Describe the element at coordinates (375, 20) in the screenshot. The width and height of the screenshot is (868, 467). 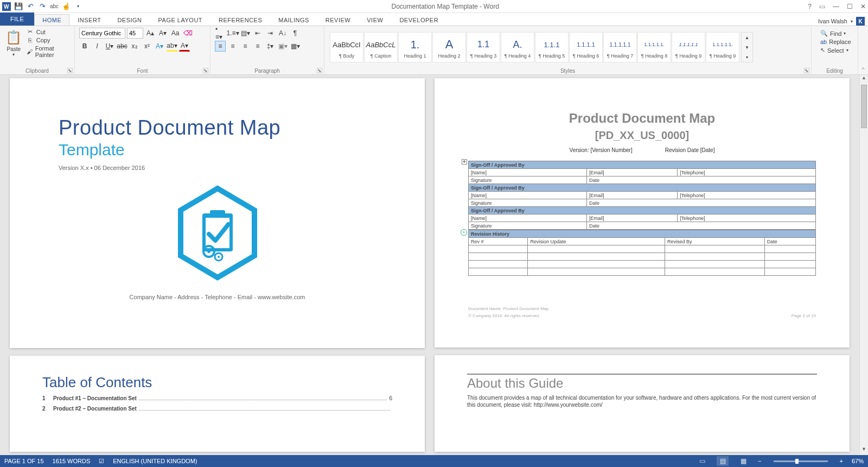
I see `tab-view: VIEW` at that location.